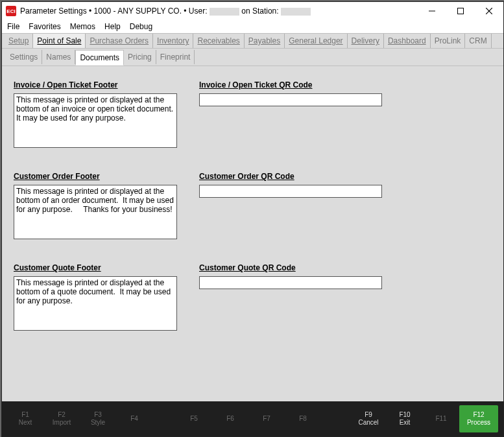 This screenshot has width=504, height=437. What do you see at coordinates (134, 419) in the screenshot?
I see `fn-f4: F4` at bounding box center [134, 419].